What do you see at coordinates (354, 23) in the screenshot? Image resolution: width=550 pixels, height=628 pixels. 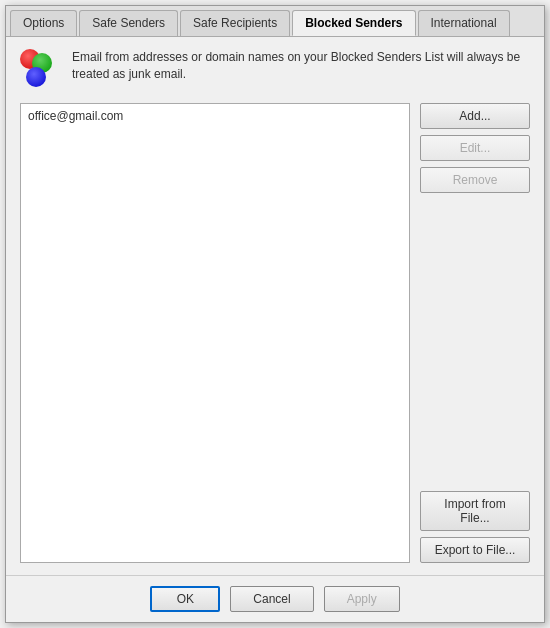 I see `tab-blocked-senders: Blocked Senders` at bounding box center [354, 23].